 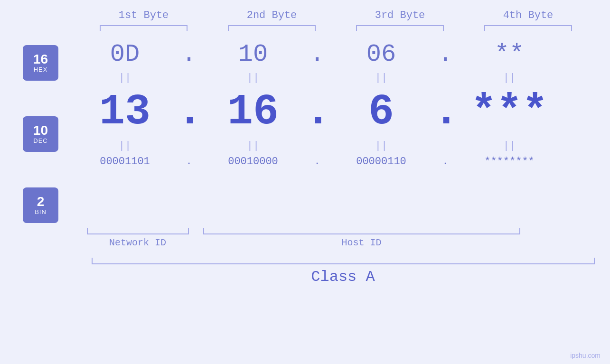 What do you see at coordinates (528, 15) in the screenshot?
I see `col-header-4: 4th Byte` at bounding box center [528, 15].